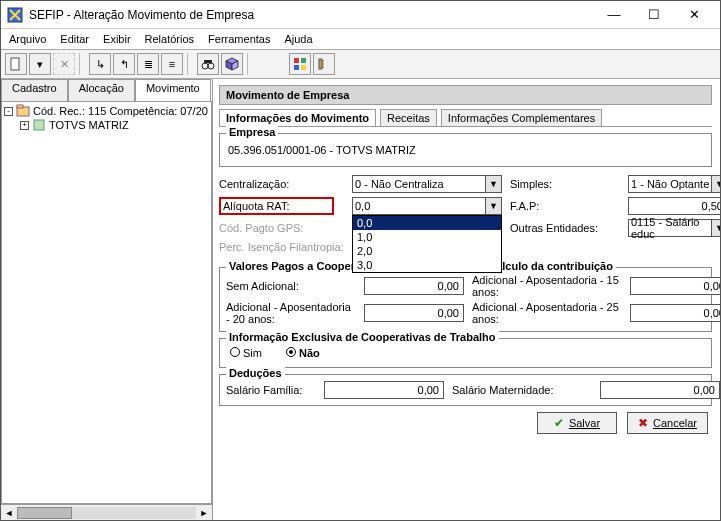 This screenshot has height=521, width=721. Describe the element at coordinates (466, 423) in the screenshot. I see `button-row: ✔Salvar ✖Cancelar` at that location.